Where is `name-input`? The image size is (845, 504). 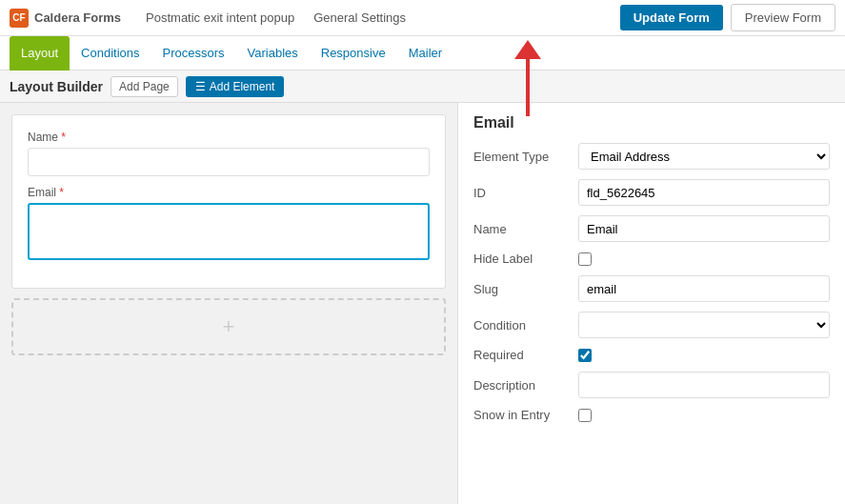
name-input is located at coordinates (229, 162).